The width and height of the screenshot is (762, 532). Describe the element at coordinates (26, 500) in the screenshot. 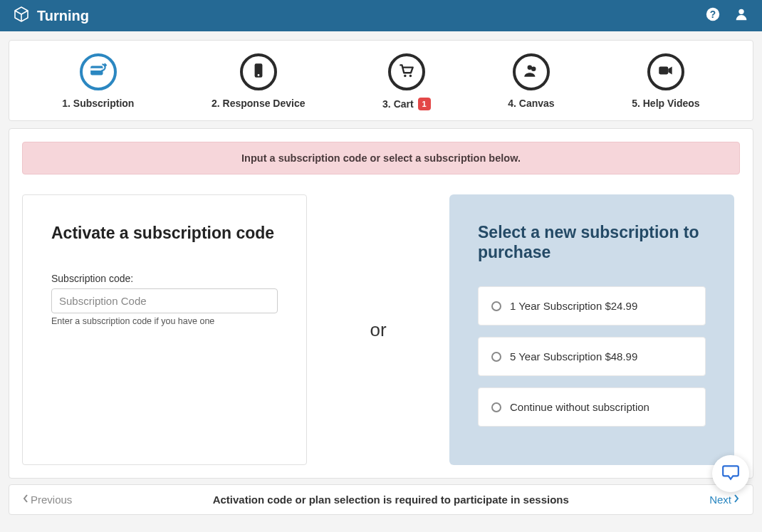

I see `chevron-left-icon` at that location.